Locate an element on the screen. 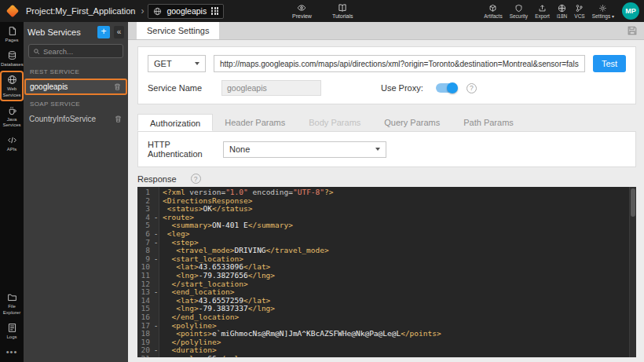 This screenshot has width=644, height=362. tab-header-params: Header Params is located at coordinates (254, 122).